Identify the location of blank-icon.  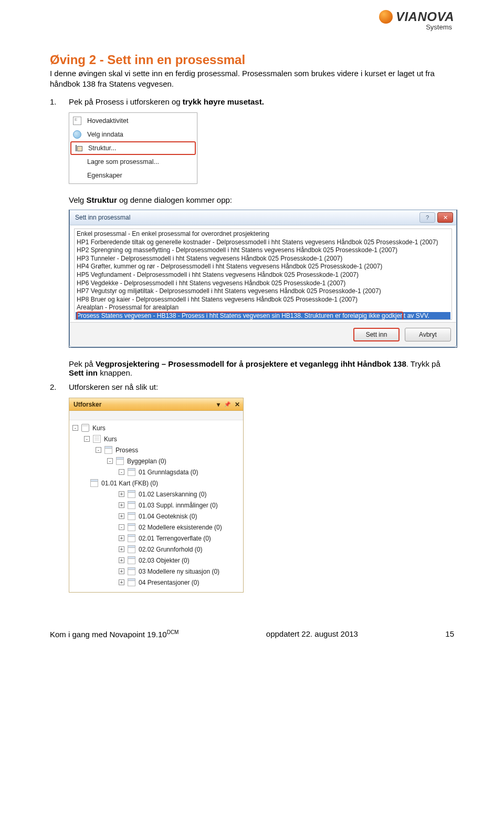
(77, 162).